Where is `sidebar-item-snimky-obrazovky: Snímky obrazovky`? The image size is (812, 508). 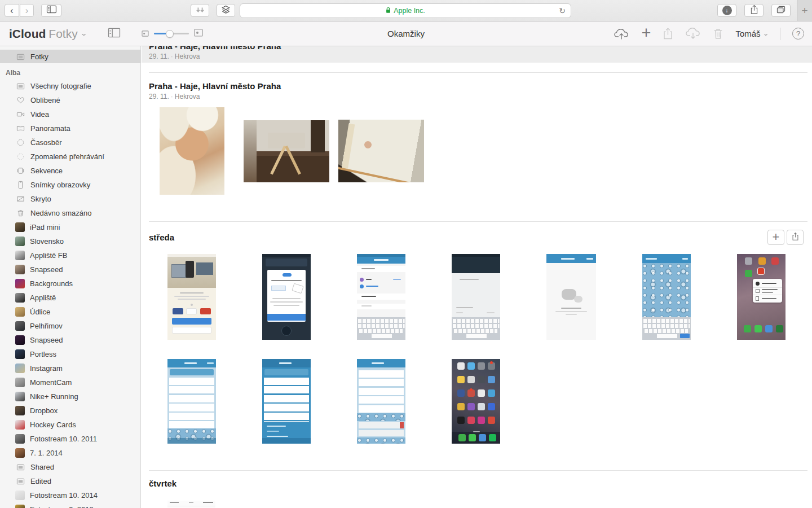
sidebar-item-snimky-obrazovky: Snímky obrazovky is located at coordinates (70, 185).